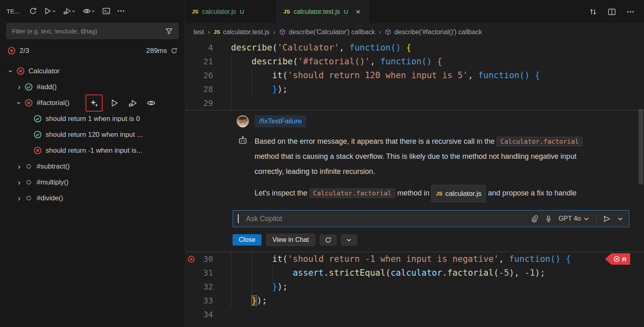 The height and width of the screenshot is (327, 644). Describe the element at coordinates (431, 219) in the screenshot. I see `copilot-input: Ask Copilot GPT 4o` at that location.